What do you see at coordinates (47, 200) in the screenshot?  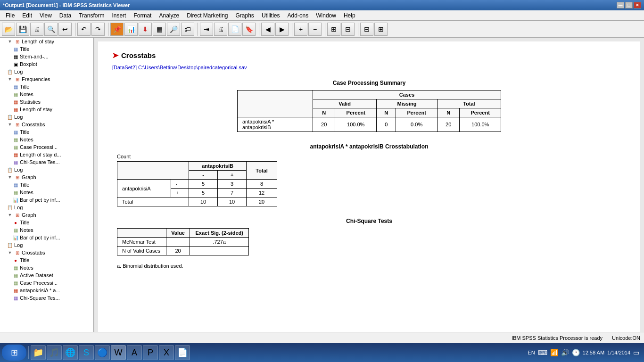 I see `tree-graph1-bar: 📊 Bar of pct by inf...` at bounding box center [47, 200].